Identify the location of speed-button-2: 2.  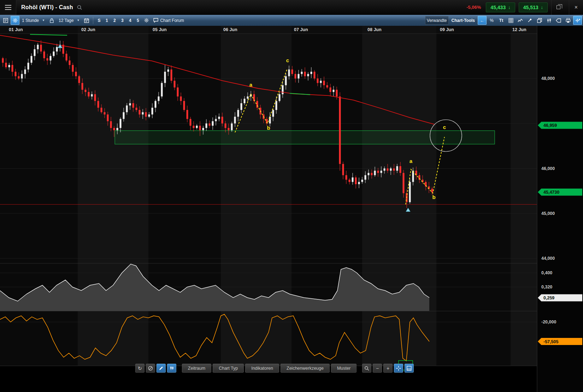
(114, 21).